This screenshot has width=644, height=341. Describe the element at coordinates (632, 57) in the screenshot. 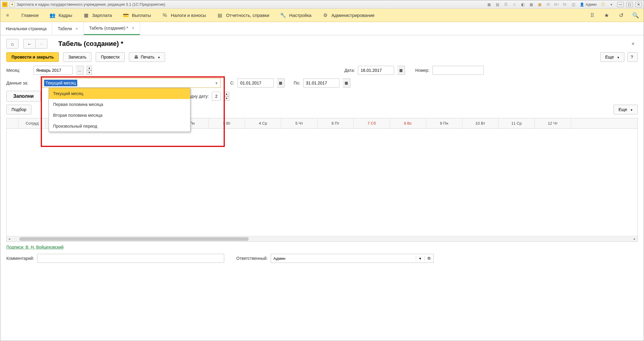

I see `button-label: ?` at that location.